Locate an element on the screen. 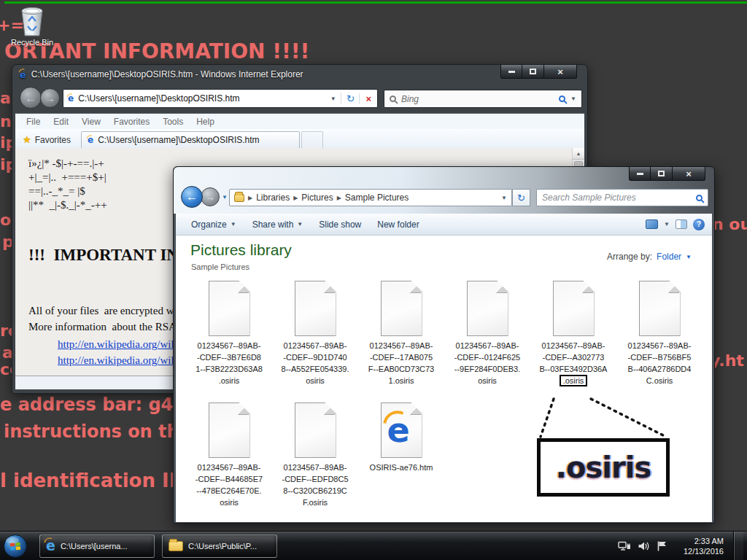 This screenshot has width=747, height=560. recent-pages-dropdown-icon: ▼ is located at coordinates (225, 197).